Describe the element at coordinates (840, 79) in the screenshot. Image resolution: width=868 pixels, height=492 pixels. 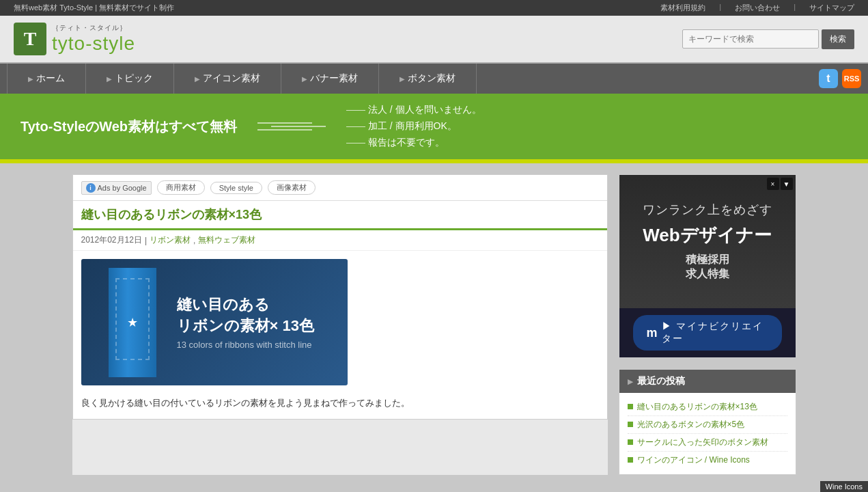
I see `nav-social: t RSS` at that location.